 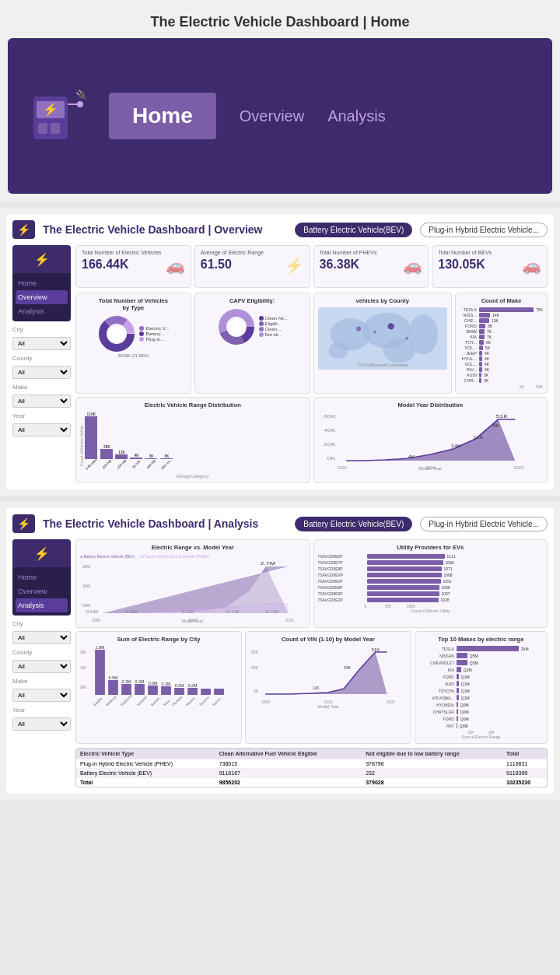 What do you see at coordinates (154, 334) in the screenshot?
I see `legend-battery: Battery...` at bounding box center [154, 334].